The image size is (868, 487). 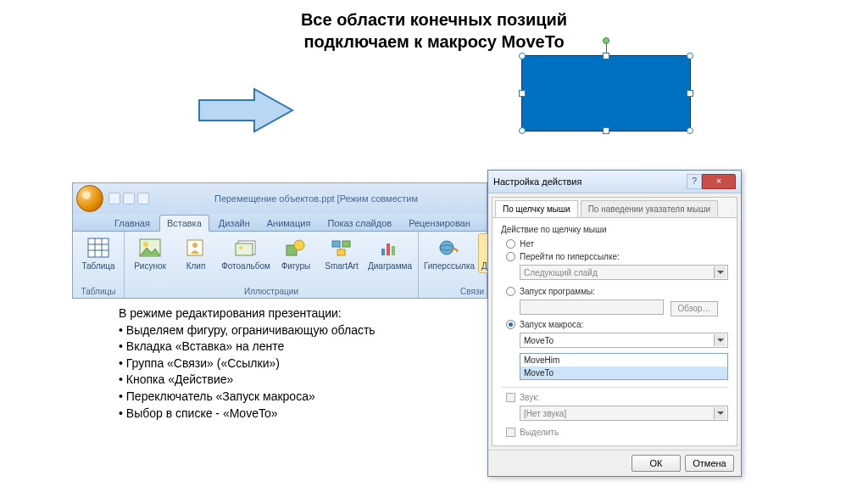 What do you see at coordinates (439, 223) in the screenshot?
I see `tab-review: Рецензирован` at bounding box center [439, 223].